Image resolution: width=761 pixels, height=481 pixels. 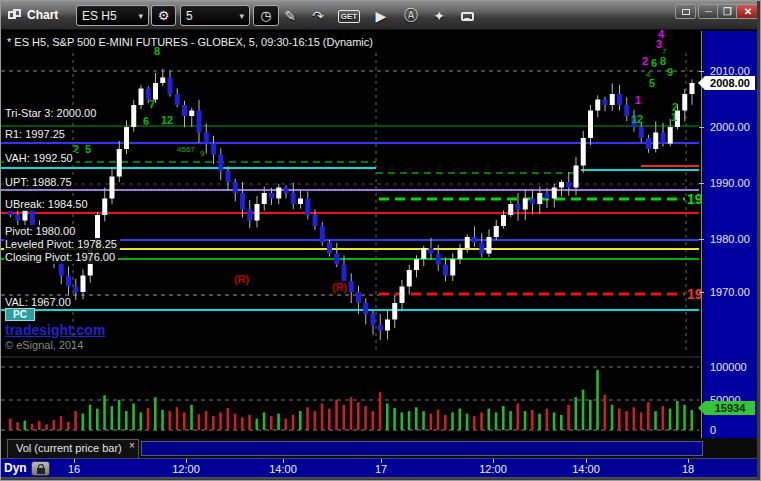 I want to click on annotation-text: 12, so click(x=167, y=120).